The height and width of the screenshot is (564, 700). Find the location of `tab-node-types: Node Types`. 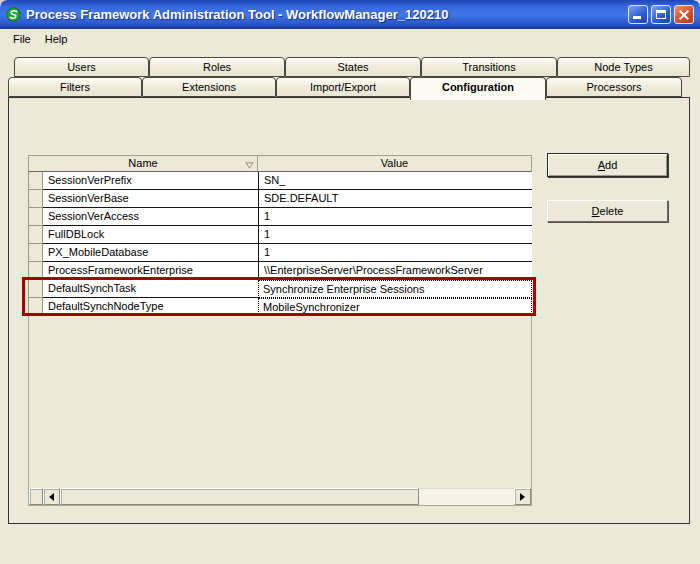

tab-node-types: Node Types is located at coordinates (624, 67).